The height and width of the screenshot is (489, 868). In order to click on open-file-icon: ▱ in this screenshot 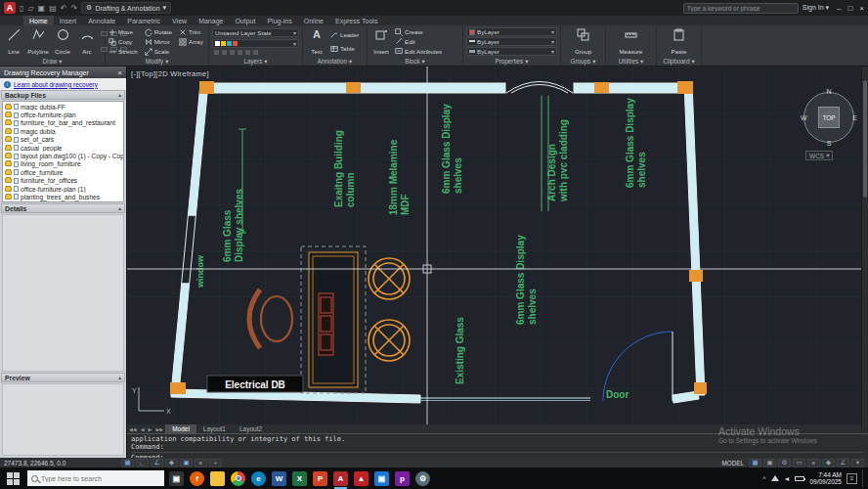, I will do `click(30, 8)`.